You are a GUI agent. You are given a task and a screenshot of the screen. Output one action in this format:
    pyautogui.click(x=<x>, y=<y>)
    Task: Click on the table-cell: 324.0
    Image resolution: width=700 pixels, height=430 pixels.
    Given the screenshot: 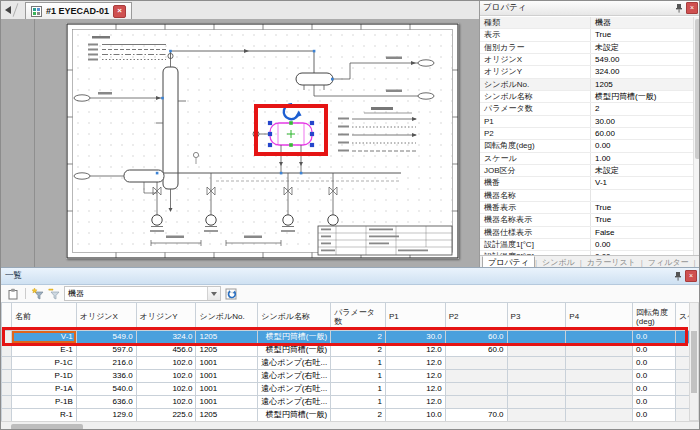 What is the action you would take?
    pyautogui.click(x=166, y=338)
    